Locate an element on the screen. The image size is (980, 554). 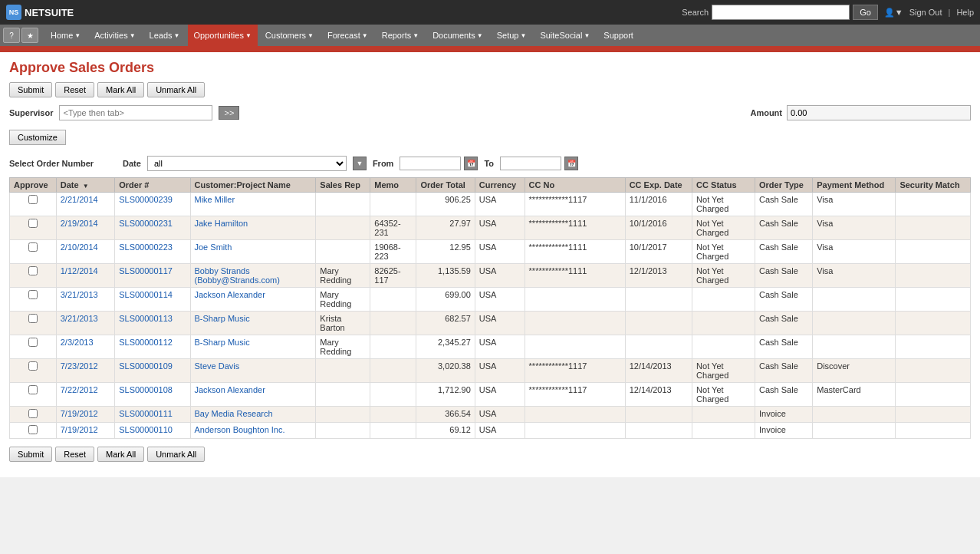
th-ccno: CC No is located at coordinates (575, 186).